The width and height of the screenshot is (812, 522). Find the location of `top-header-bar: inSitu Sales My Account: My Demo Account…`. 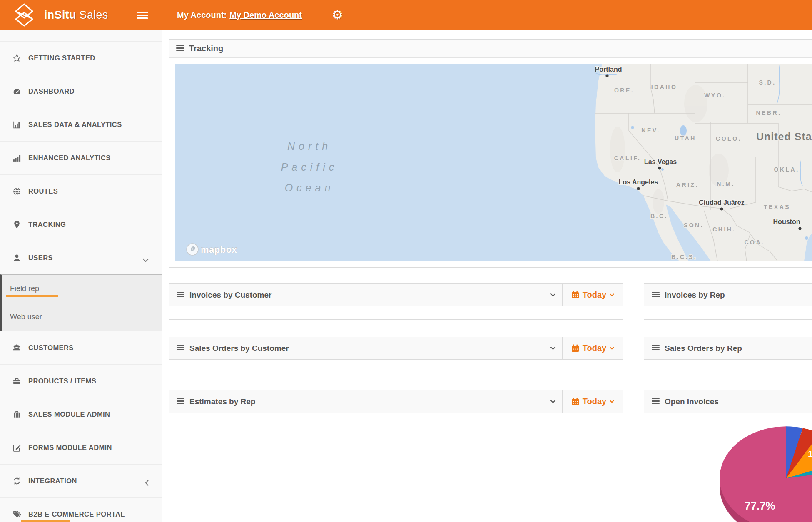

top-header-bar: inSitu Sales My Account: My Demo Account… is located at coordinates (406, 15).